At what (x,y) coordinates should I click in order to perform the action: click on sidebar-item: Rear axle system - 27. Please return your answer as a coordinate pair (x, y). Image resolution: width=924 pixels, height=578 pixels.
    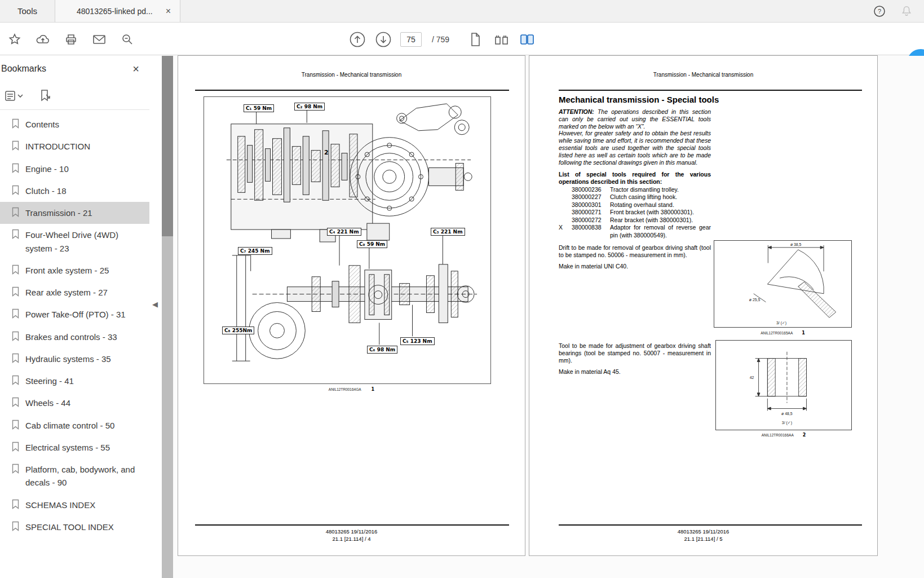
    Looking at the image, I should click on (74, 292).